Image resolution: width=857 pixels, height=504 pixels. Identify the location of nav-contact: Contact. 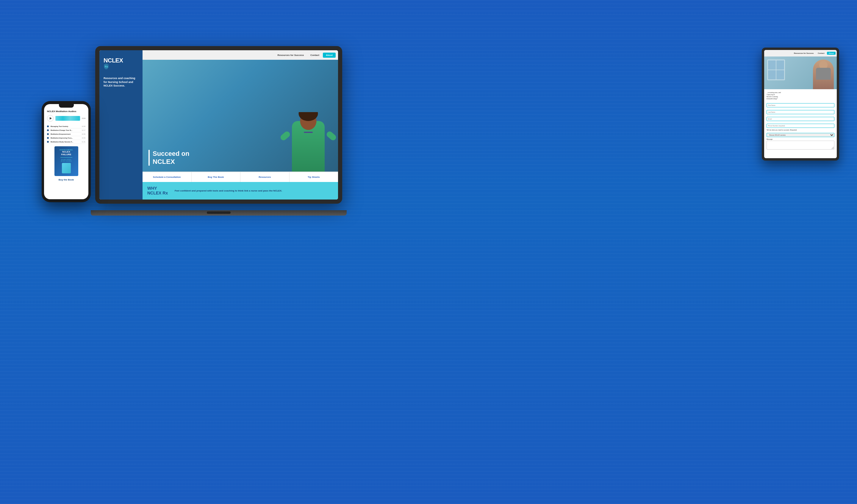
(315, 55).